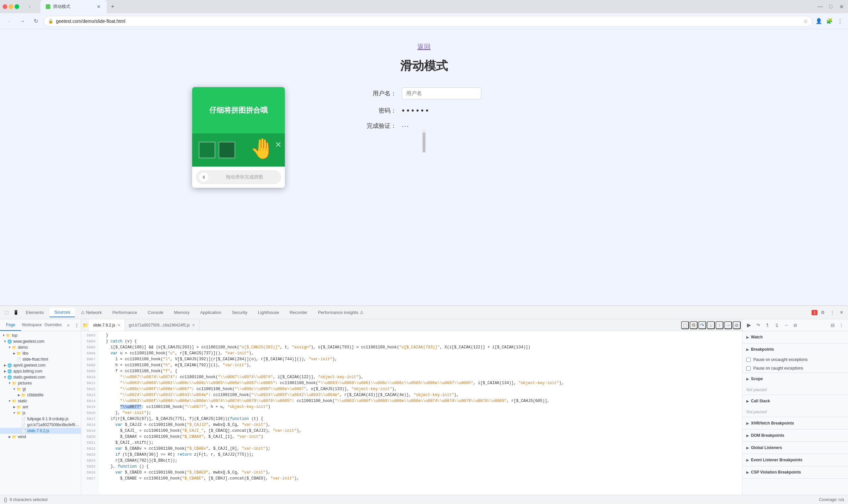  What do you see at coordinates (90, 473) in the screenshot?
I see `line-5826: 5826` at bounding box center [90, 473].